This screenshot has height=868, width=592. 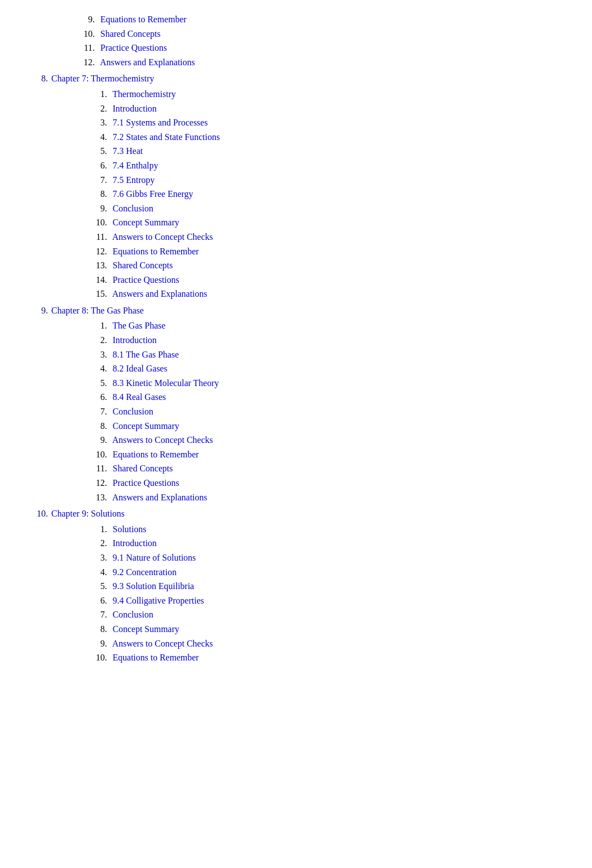 What do you see at coordinates (330, 558) in the screenshot?
I see `list-item: 3. 9.1 Nature of Solutions` at bounding box center [330, 558].